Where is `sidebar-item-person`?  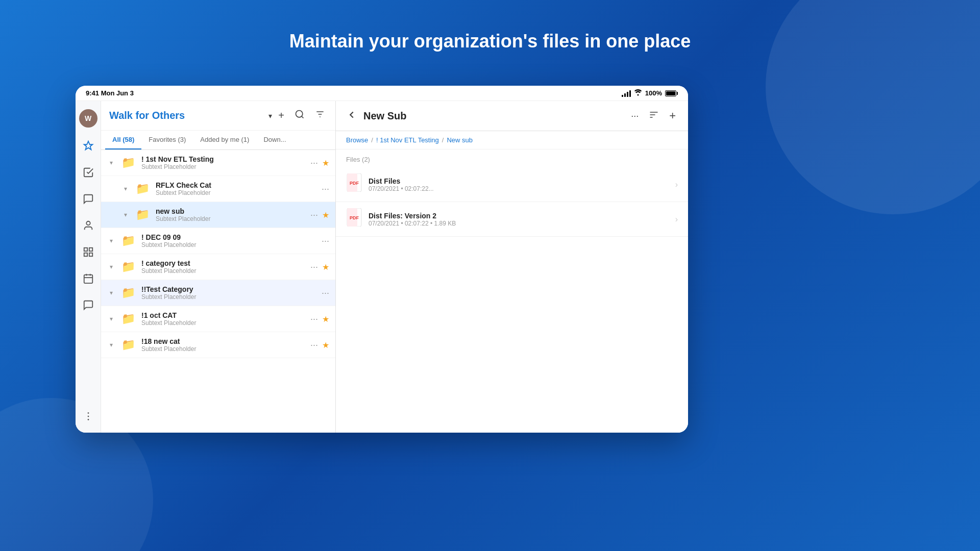 sidebar-item-person is located at coordinates (88, 226).